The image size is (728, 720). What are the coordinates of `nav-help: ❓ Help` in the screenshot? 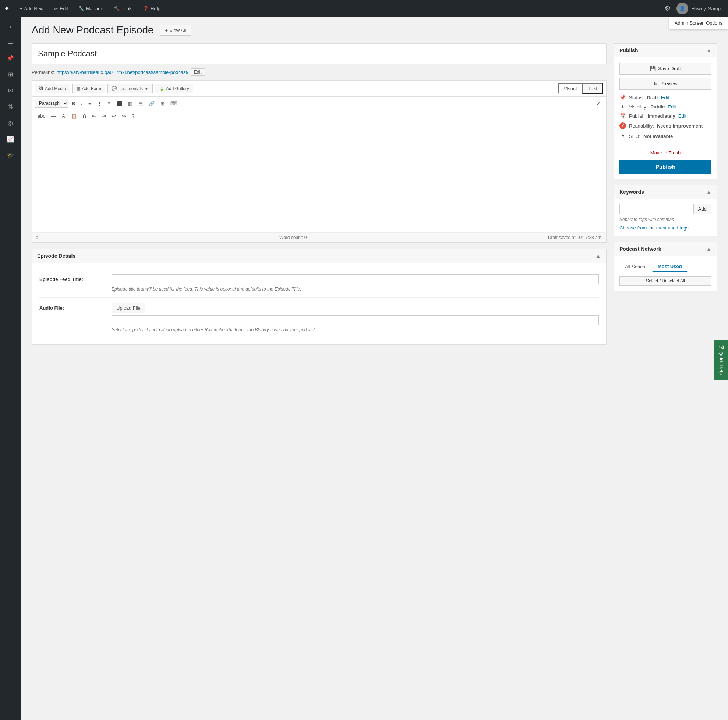 It's located at (151, 8).